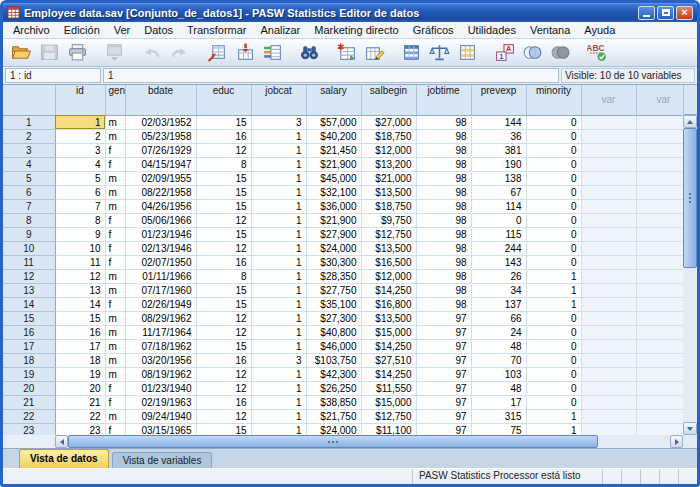  I want to click on cell-7-bdate: 04/26/1956, so click(160, 206).